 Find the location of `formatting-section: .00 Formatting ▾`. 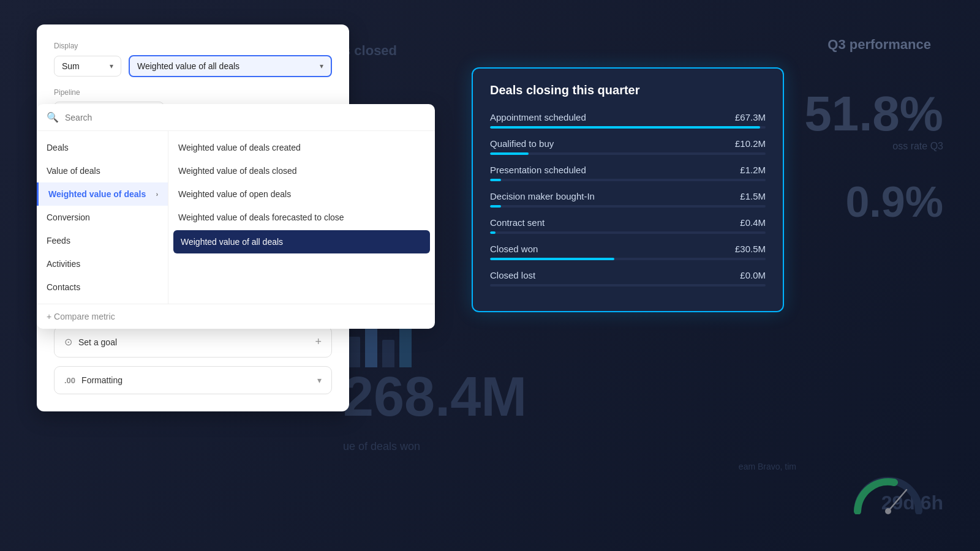

formatting-section: .00 Formatting ▾ is located at coordinates (193, 380).